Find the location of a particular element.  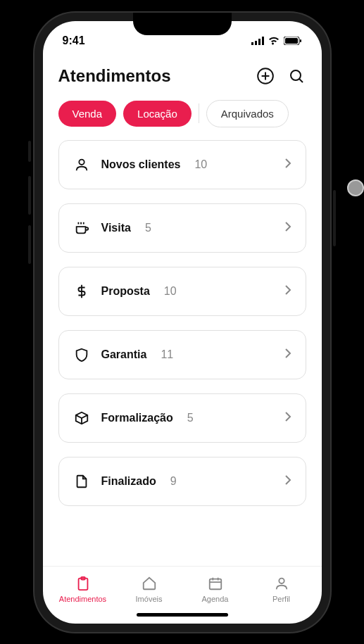

stage-finalizado: Finalizado 9 is located at coordinates (182, 481).